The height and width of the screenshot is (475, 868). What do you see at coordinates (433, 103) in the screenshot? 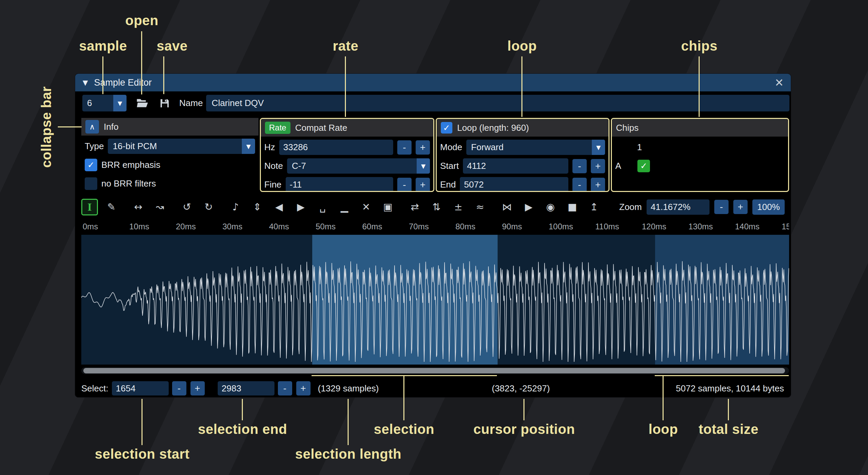
I see `name-row: 6 ▼ Name` at bounding box center [433, 103].